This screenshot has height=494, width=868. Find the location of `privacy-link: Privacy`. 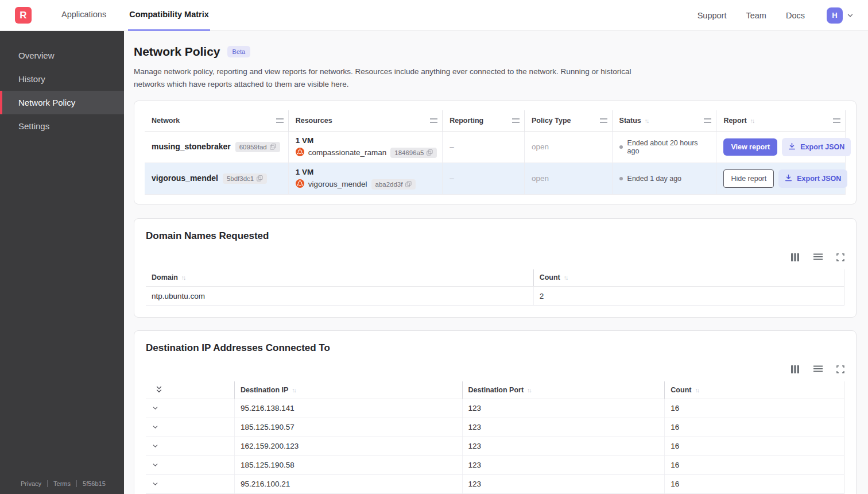

privacy-link: Privacy is located at coordinates (31, 484).